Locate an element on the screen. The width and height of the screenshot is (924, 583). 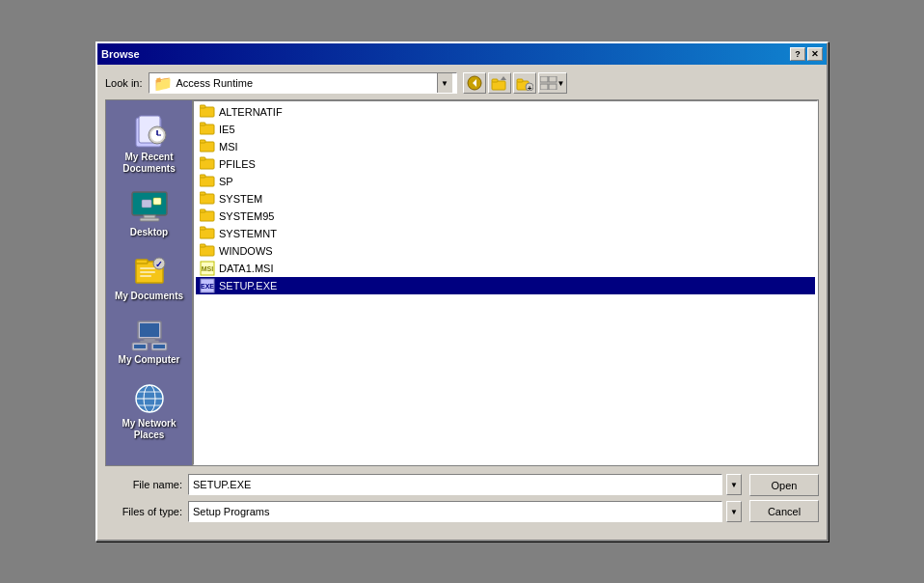
svg-text: MSI is located at coordinates (208, 268).